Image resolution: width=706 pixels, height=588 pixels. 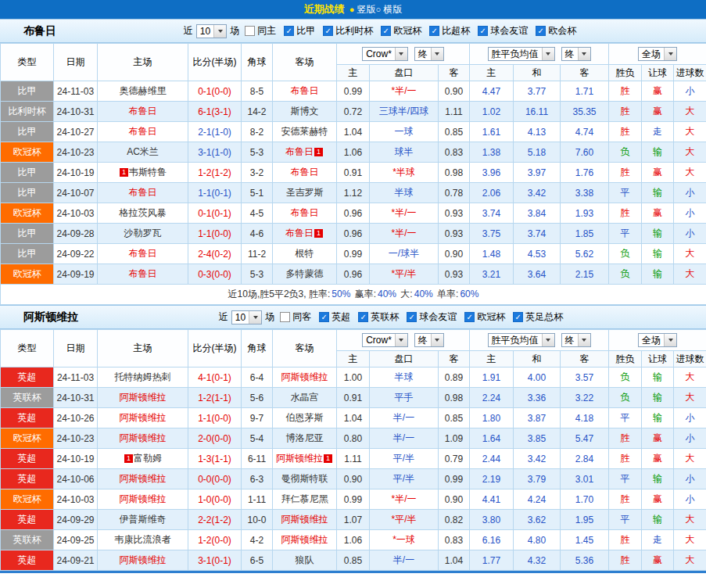 What do you see at coordinates (205, 31) in the screenshot?
I see `match-count-select-value: 10` at bounding box center [205, 31].